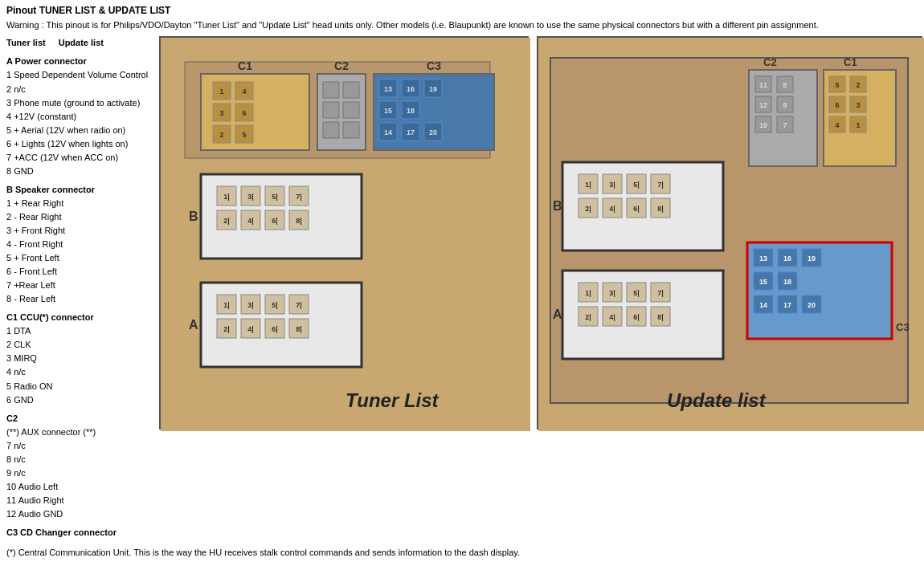  What do you see at coordinates (83, 244) in the screenshot?
I see `section-b: B Speaker connector 1 + Rear Right 2 - R…` at bounding box center [83, 244].